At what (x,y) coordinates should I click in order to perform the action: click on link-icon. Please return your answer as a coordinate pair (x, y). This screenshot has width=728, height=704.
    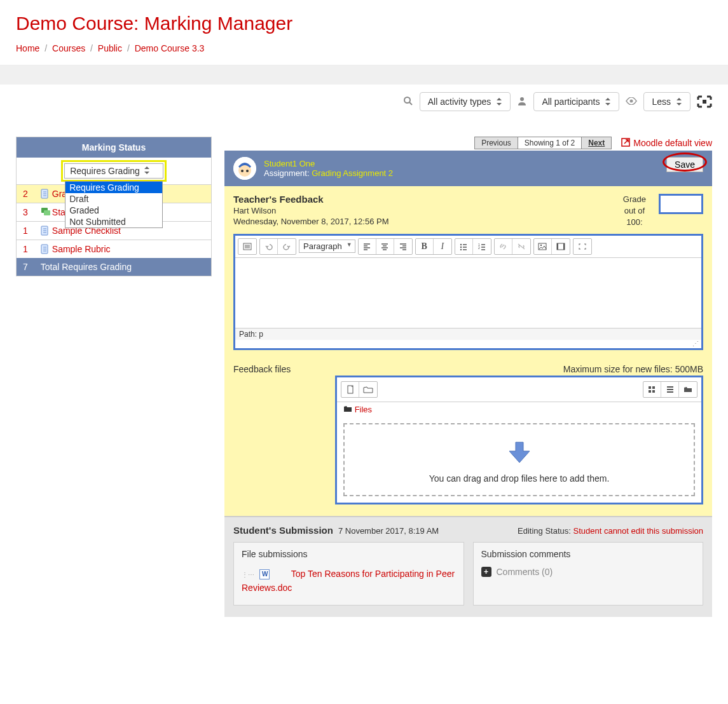
    Looking at the image, I should click on (504, 247).